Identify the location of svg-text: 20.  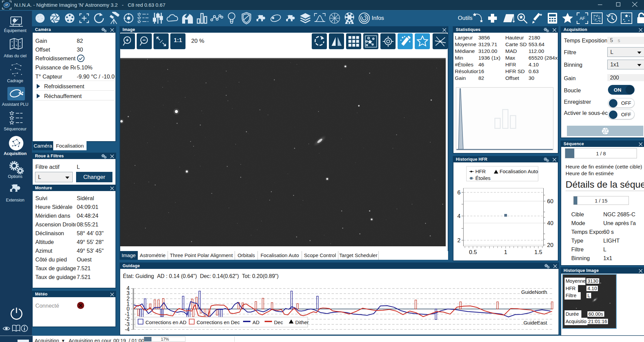
(550, 245).